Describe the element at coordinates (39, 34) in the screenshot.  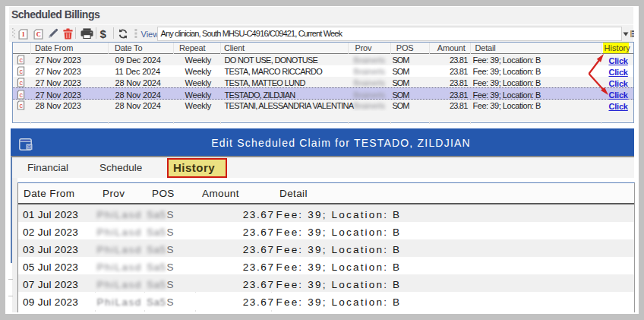
I see `svg-text: C` at that location.